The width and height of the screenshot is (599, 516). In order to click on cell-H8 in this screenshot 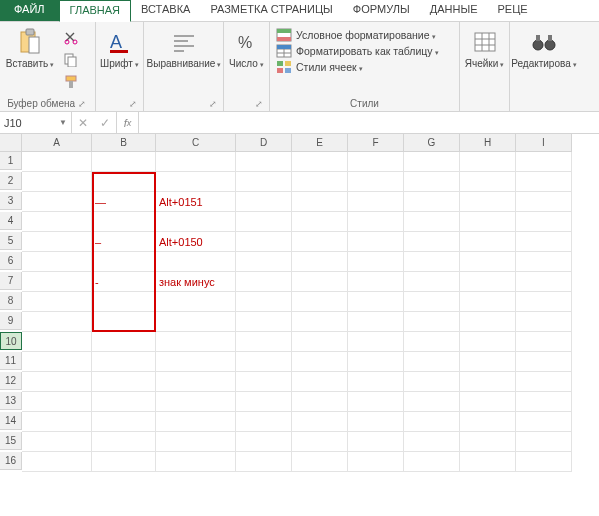, I will do `click(488, 302)`.